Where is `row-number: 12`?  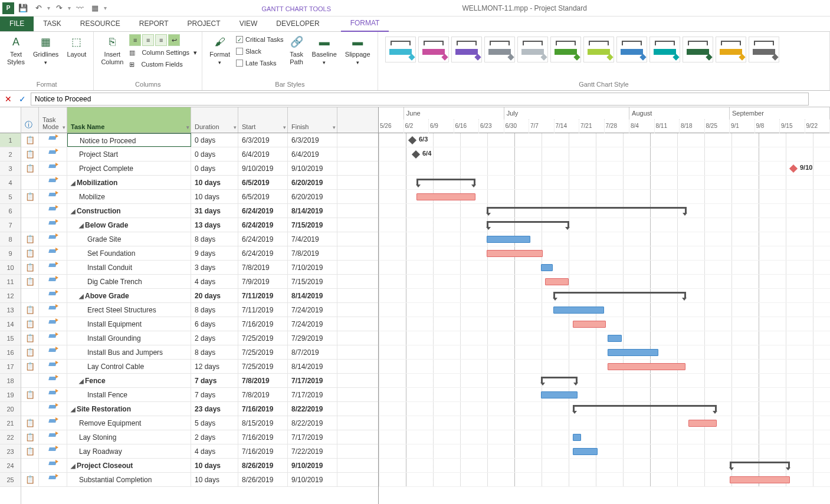
row-number: 12 is located at coordinates (11, 296).